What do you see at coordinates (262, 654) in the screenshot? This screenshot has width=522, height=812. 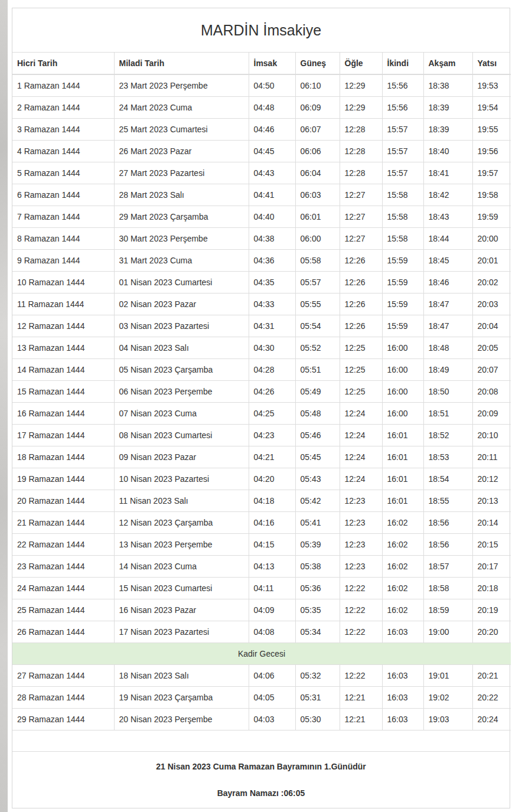 I see `kadir-gecesi-label: Kadir Gecesi` at bounding box center [262, 654].